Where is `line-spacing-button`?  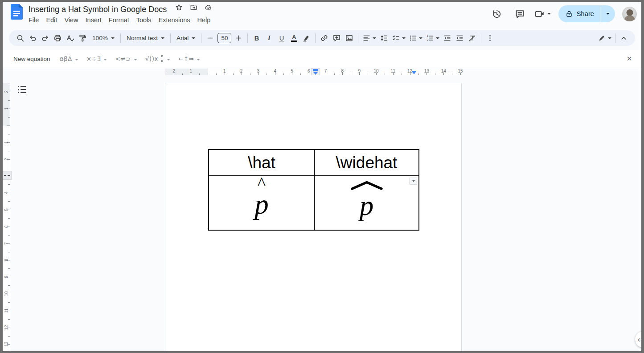 line-spacing-button is located at coordinates (384, 38).